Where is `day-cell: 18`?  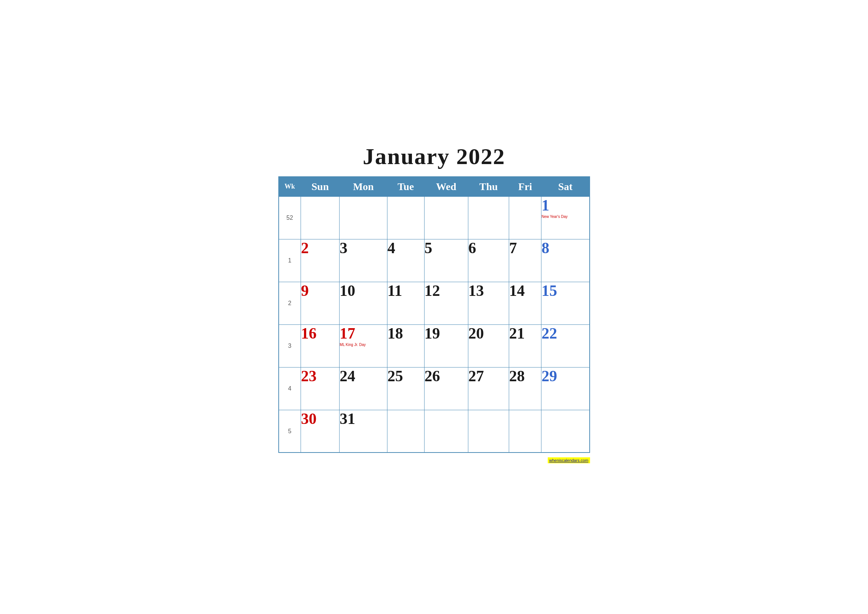 day-cell: 18 is located at coordinates (406, 346).